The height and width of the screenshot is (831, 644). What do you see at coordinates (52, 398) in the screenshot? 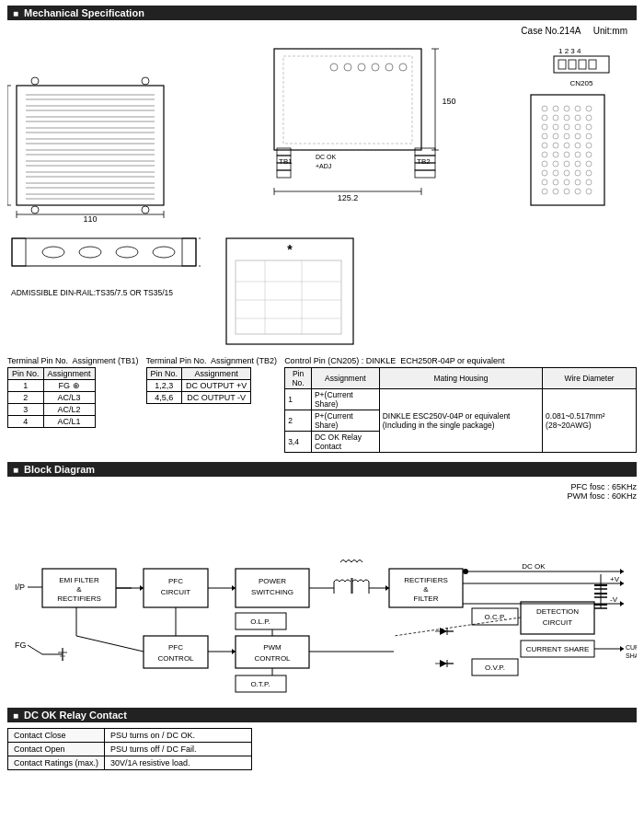
I see `table-row: 2AC/L3` at bounding box center [52, 398].